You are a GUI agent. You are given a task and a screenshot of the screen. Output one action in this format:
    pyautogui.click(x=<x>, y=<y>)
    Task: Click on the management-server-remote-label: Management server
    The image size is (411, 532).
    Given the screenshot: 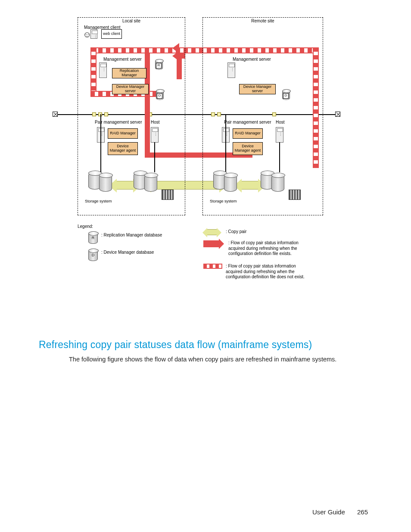 What is the action you would take?
    pyautogui.click(x=252, y=59)
    